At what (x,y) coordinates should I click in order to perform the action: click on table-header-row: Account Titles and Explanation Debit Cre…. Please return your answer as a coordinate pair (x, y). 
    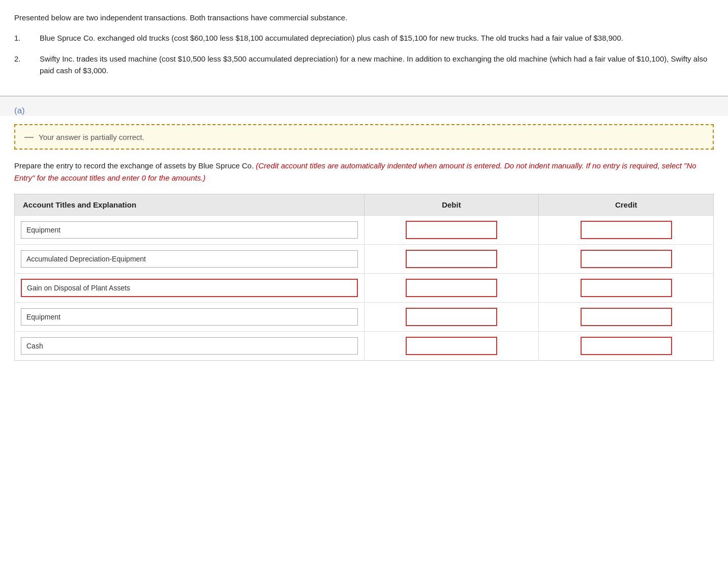
    Looking at the image, I should click on (364, 205).